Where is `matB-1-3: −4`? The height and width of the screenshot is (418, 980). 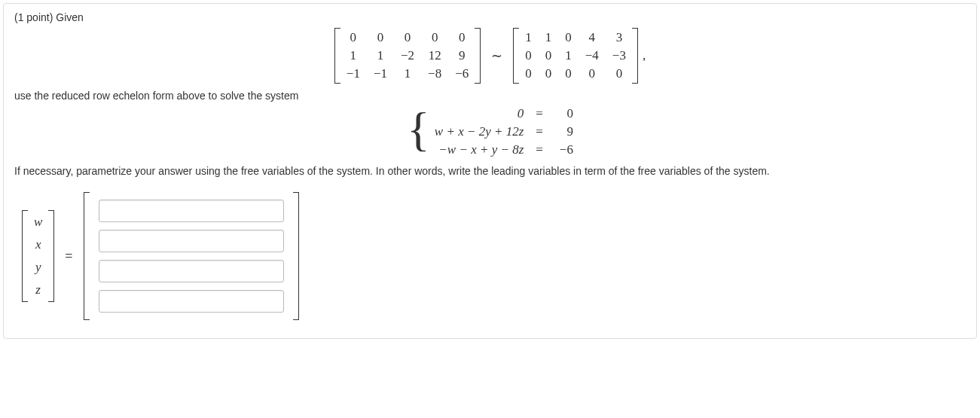 matB-1-3: −4 is located at coordinates (592, 56).